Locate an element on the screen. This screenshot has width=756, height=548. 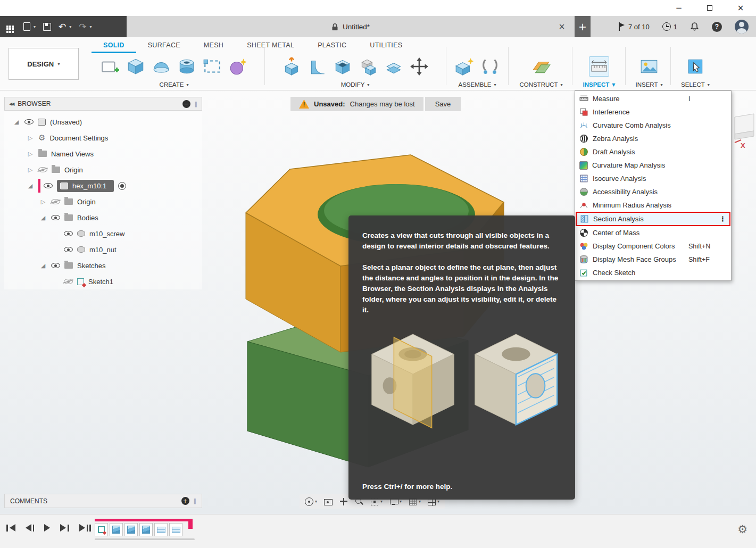
menu-item-draft: Draft Analysis is located at coordinates (653, 152).